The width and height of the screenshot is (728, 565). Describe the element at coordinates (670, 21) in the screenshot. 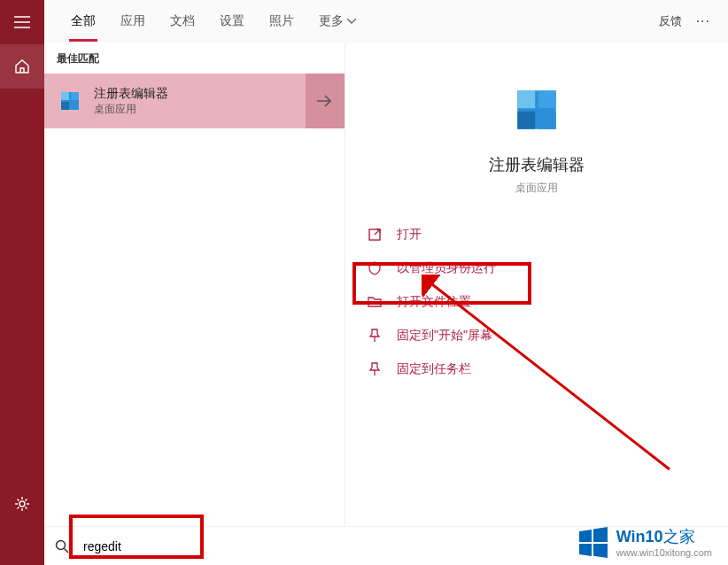

I see `feedback-link: 反馈` at that location.